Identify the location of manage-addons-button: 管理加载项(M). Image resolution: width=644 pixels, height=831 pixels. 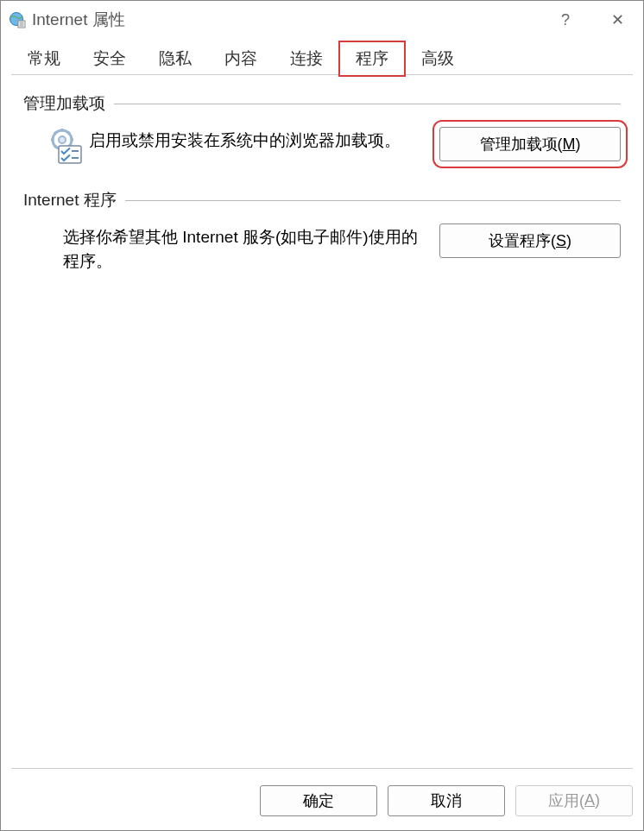
(530, 144).